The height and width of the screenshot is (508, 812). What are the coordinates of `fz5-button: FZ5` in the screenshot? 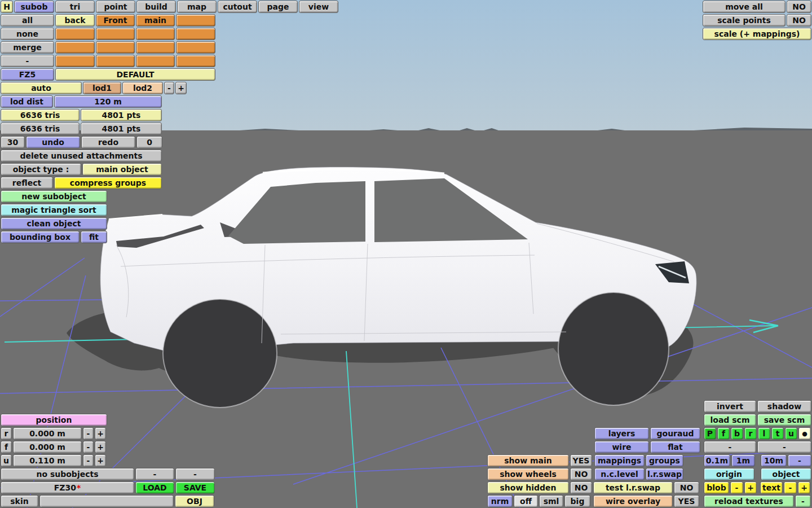 It's located at (27, 75).